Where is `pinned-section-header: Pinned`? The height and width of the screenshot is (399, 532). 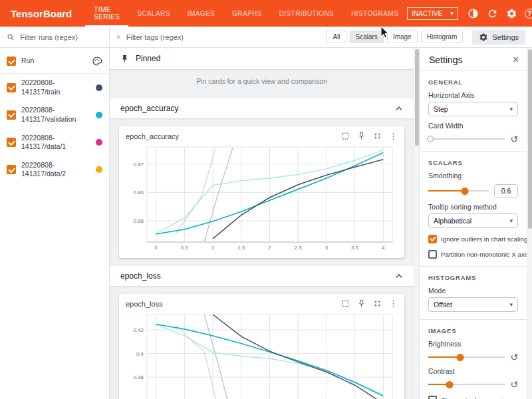
pinned-section-header: Pinned is located at coordinates (262, 59).